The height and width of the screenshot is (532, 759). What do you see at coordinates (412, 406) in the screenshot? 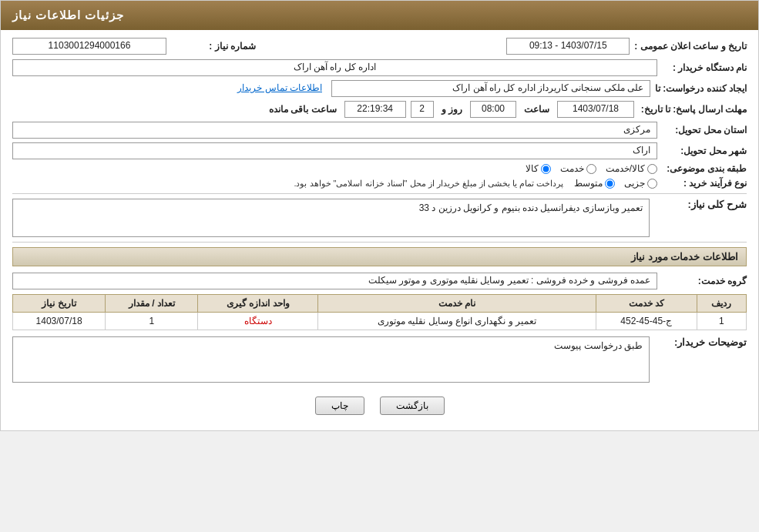
I see `bazgasht-button: بازگشت` at bounding box center [412, 406].